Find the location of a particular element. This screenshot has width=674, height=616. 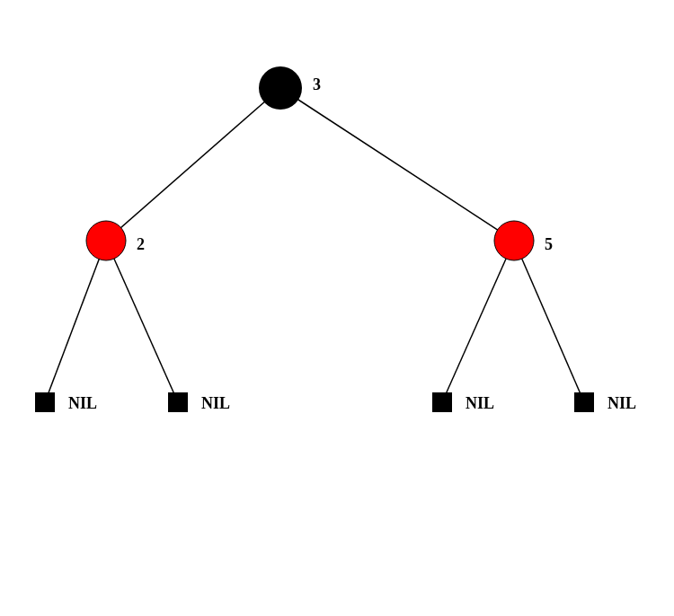

left-node is located at coordinates (106, 241).